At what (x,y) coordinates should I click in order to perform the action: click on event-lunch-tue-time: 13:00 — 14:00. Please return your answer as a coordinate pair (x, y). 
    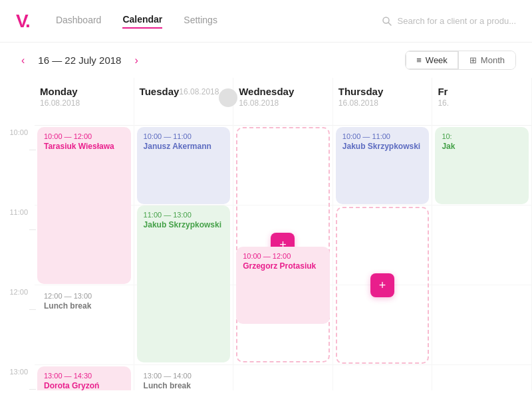
    Looking at the image, I should click on (184, 376).